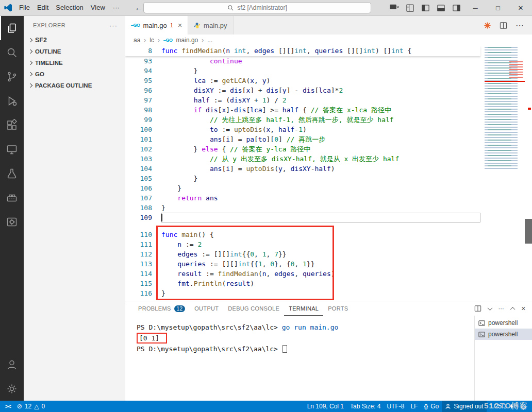  Describe the element at coordinates (143, 208) in the screenshot. I see `line-number: 108` at that location.